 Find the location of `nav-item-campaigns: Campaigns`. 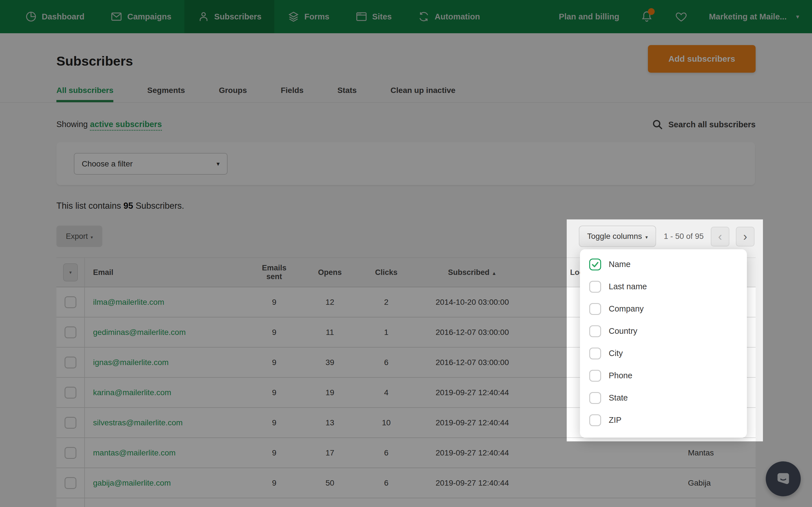

nav-item-campaigns: Campaigns is located at coordinates (141, 17).